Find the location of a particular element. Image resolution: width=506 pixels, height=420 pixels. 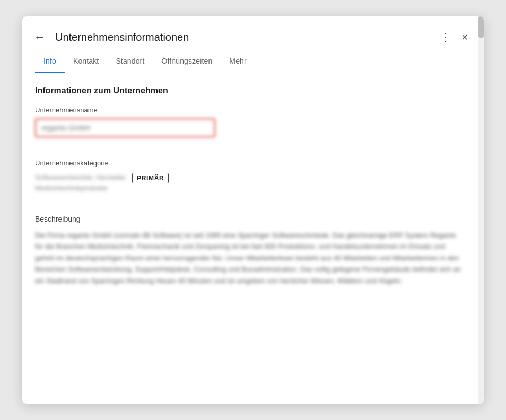

tab-kontakt: Kontakt is located at coordinates (86, 62).